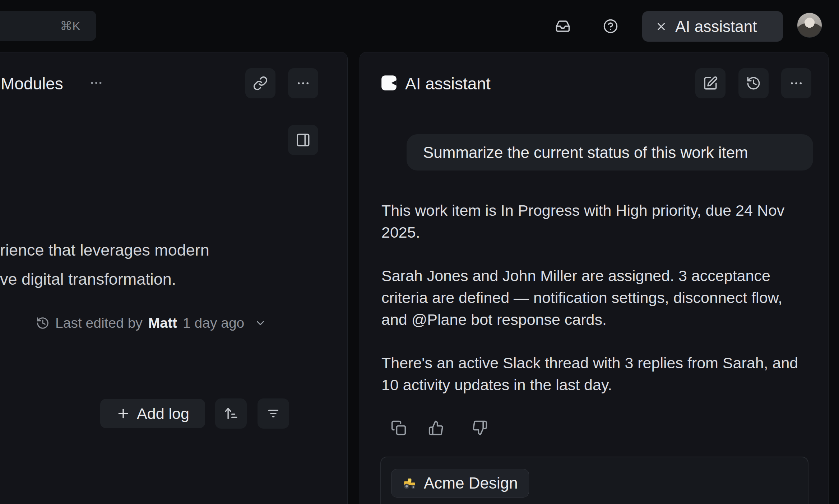 The height and width of the screenshot is (504, 839). I want to click on last-edited-author: Matt, so click(163, 323).